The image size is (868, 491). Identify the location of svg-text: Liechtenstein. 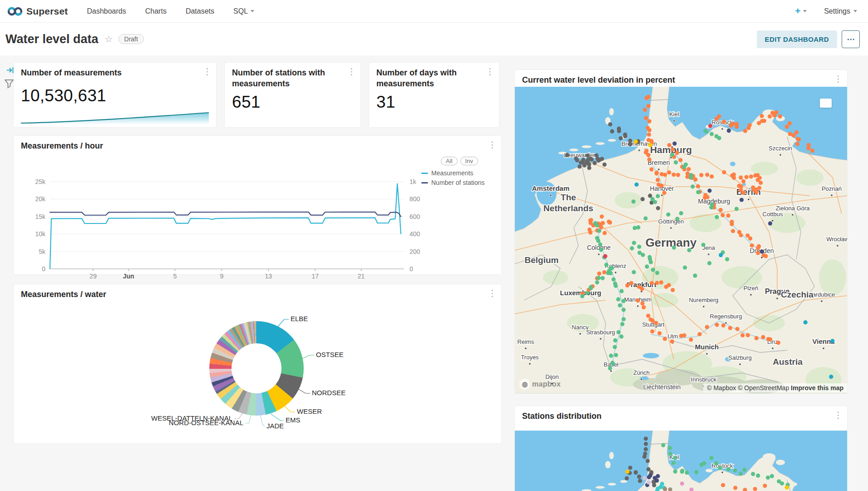
(662, 387).